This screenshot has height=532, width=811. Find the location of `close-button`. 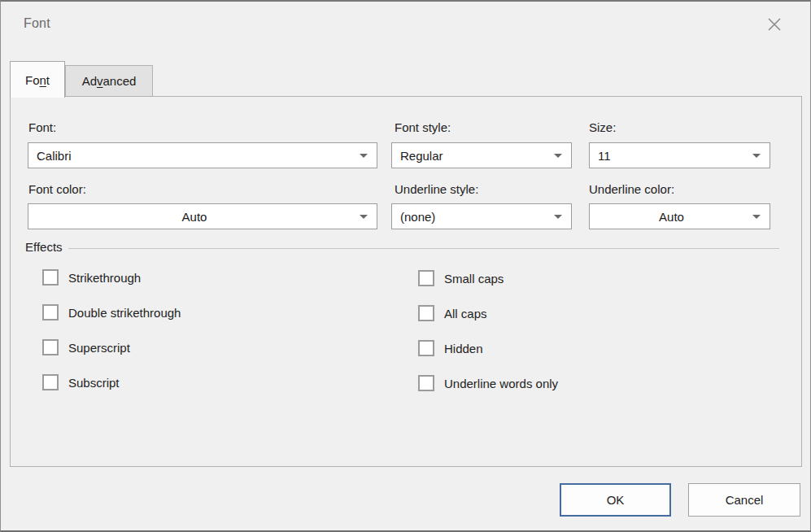

close-button is located at coordinates (774, 26).